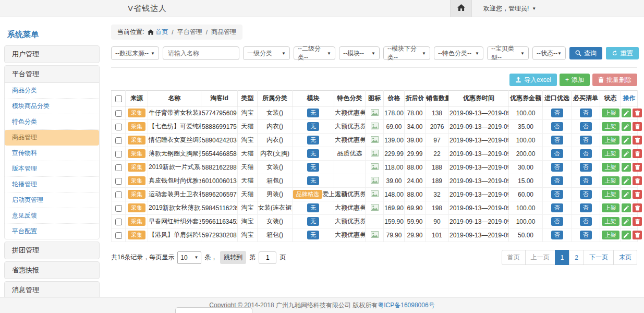 This screenshot has height=313, width=644. I want to click on sidebar-item: 平台配置, so click(52, 232).